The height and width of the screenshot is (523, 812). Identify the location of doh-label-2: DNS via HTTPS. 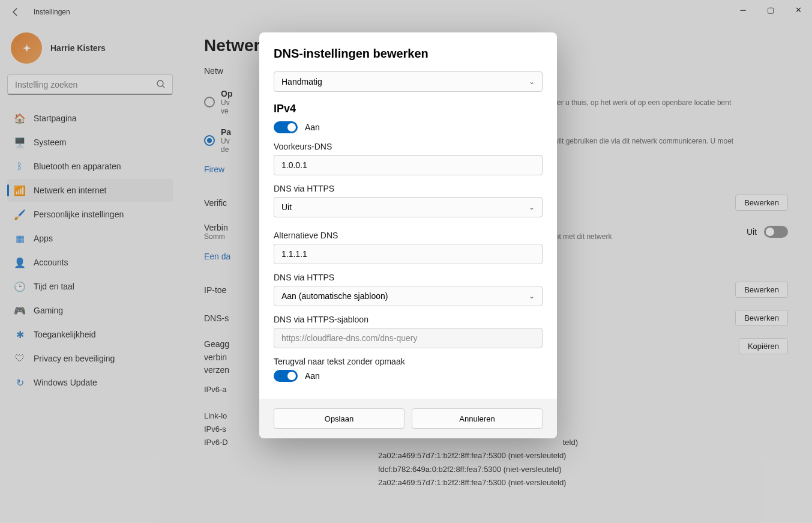
(408, 277).